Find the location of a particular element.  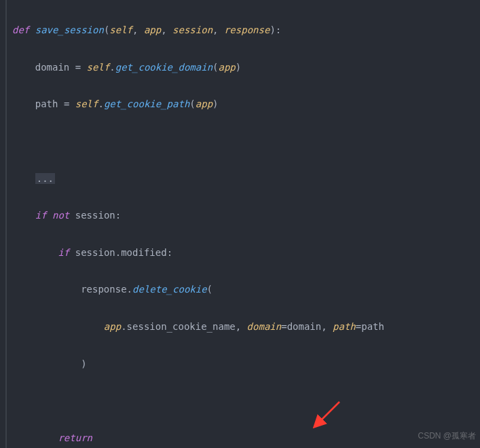

code-line: return is located at coordinates (243, 438).